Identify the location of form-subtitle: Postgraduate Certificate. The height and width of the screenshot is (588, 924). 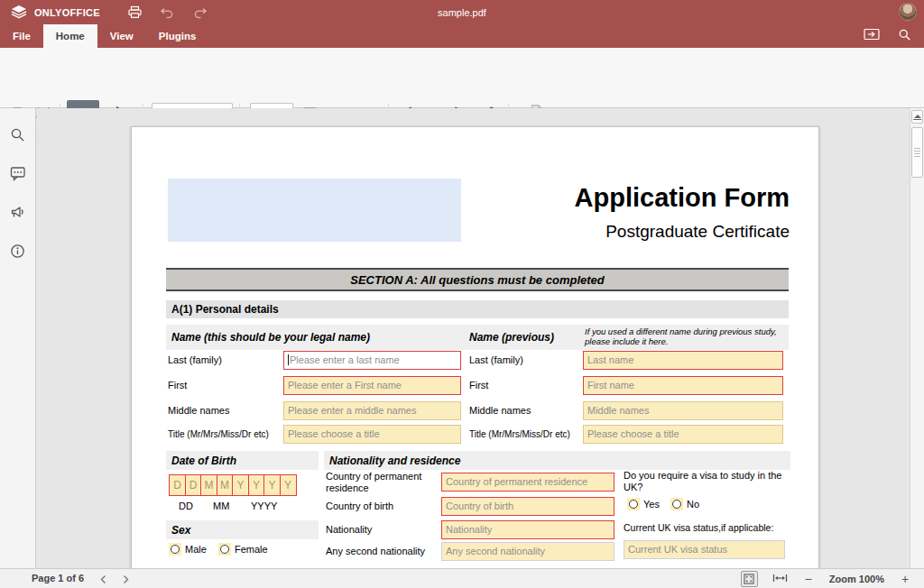
(698, 232).